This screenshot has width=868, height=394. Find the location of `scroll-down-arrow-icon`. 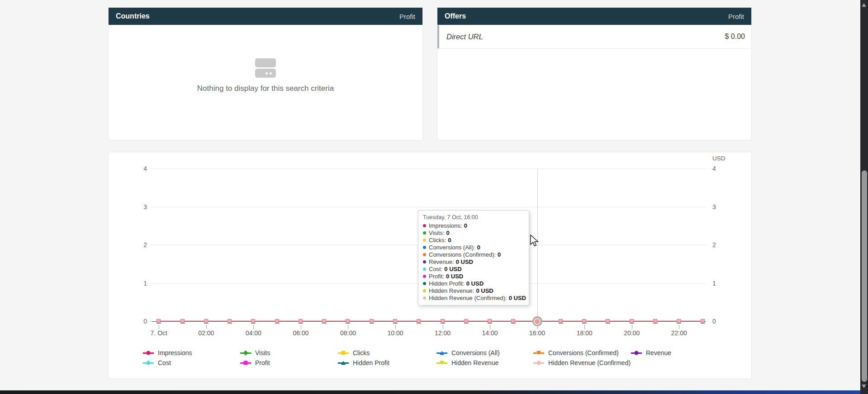

scroll-down-arrow-icon is located at coordinates (864, 386).